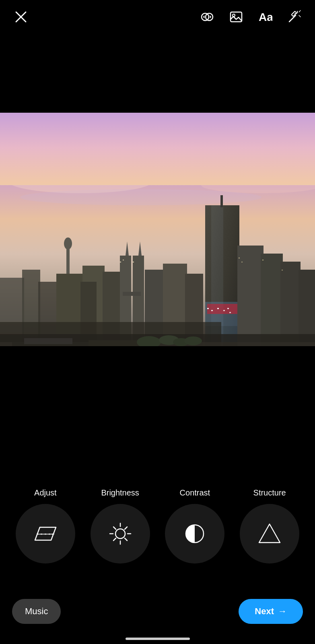  What do you see at coordinates (236, 17) in the screenshot?
I see `image-icon` at bounding box center [236, 17].